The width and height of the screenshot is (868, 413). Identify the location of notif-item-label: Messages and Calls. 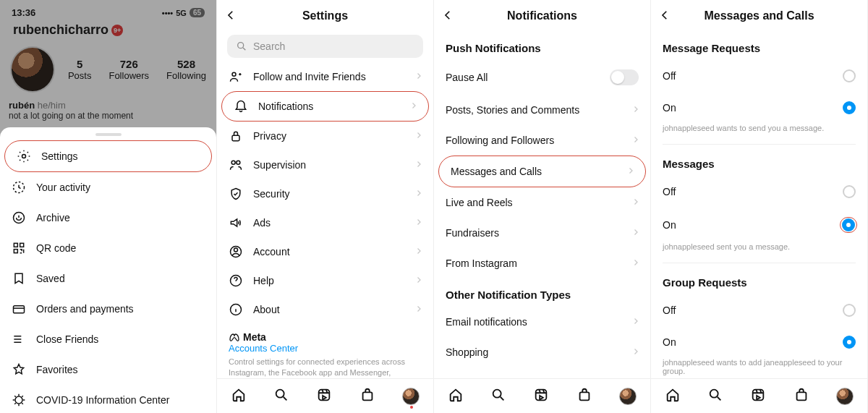
(496, 171).